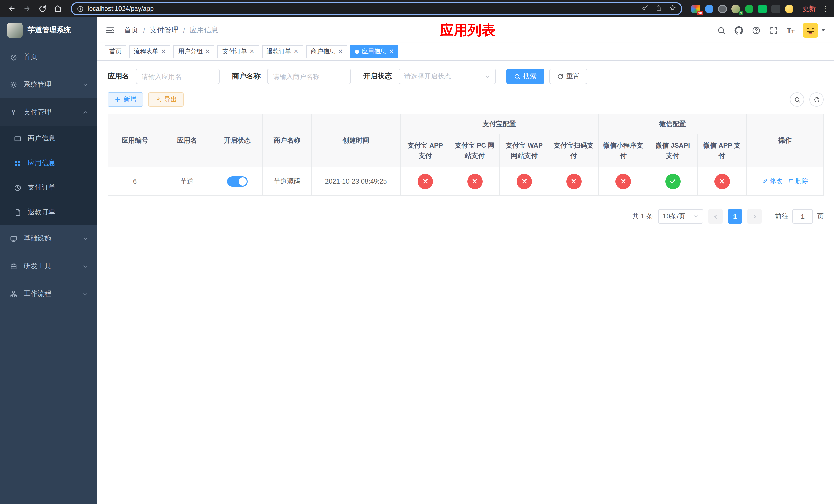 This screenshot has height=504, width=834. What do you see at coordinates (18, 163) in the screenshot?
I see `grid-icon` at bounding box center [18, 163].